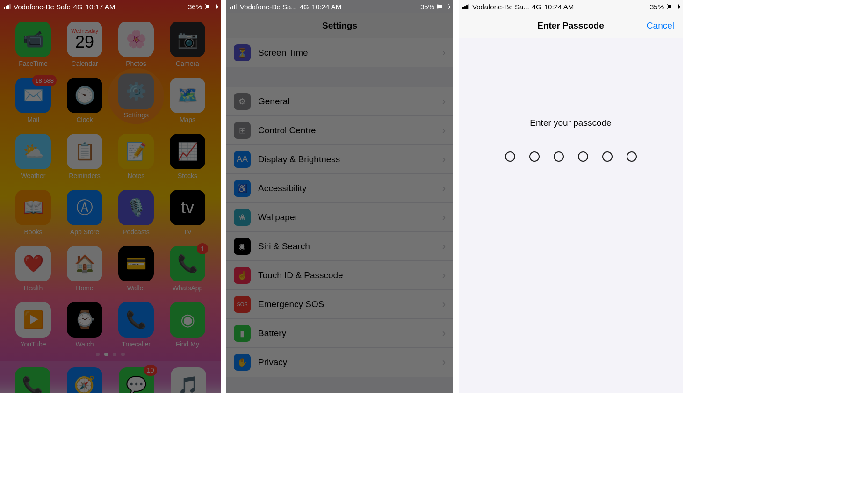 Image resolution: width=865 pixels, height=504 pixels. I want to click on row-icon: ⊞, so click(242, 130).